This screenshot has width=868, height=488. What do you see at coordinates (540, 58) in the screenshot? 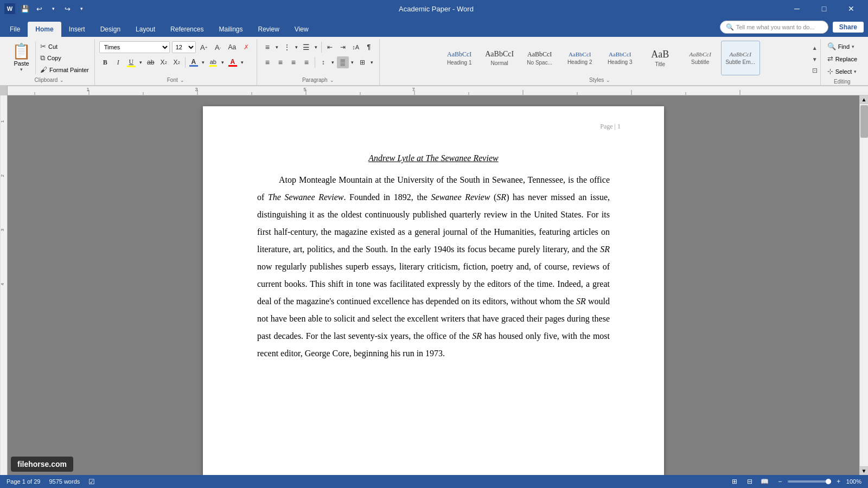
I see `style-nospacing: AaBbCcI No Spac...` at bounding box center [540, 58].